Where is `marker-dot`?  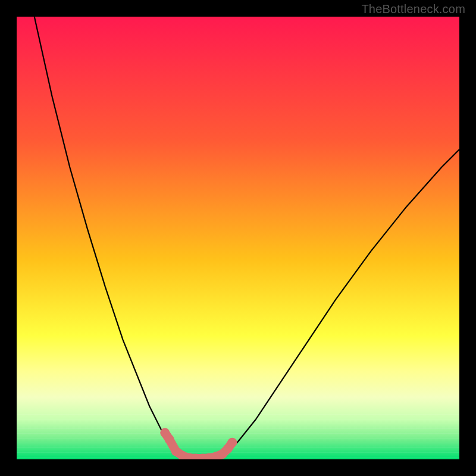 marker-dot is located at coordinates (232, 443).